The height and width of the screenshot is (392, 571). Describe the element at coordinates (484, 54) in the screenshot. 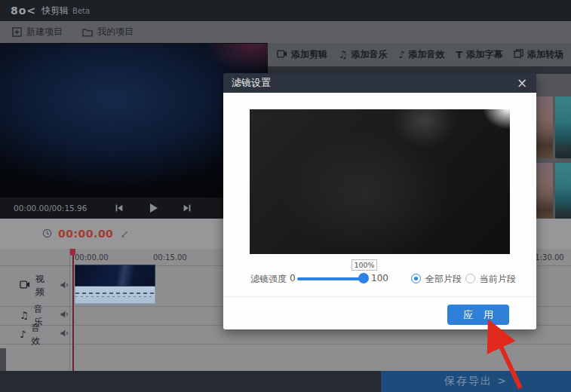

I see `add-subtitle-label: 添加字幕` at that location.